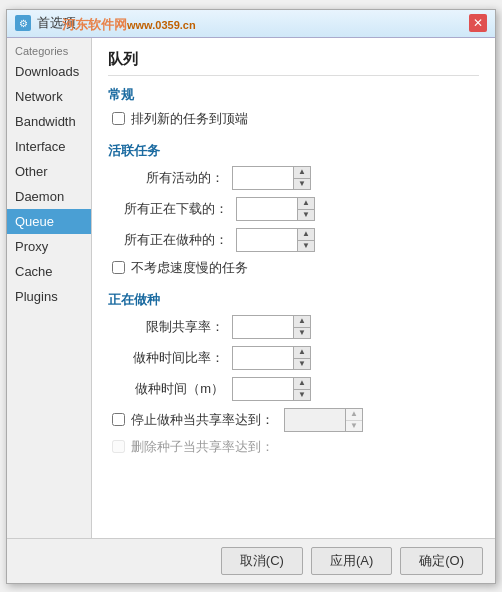  What do you see at coordinates (50, 288) in the screenshot?
I see `sidebar: Categories Downloads Network Bandwidth I…` at bounding box center [50, 288].